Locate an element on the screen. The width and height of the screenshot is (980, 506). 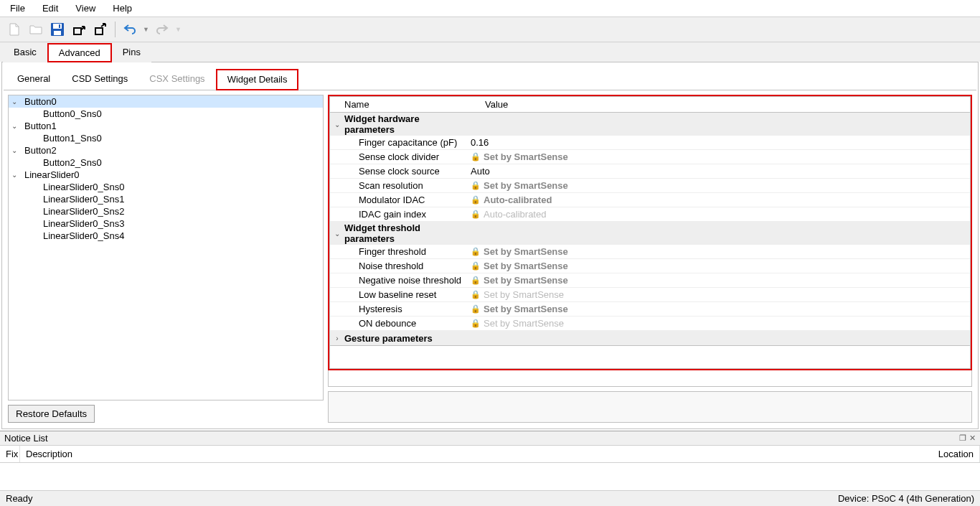
save-icon is located at coordinates (57, 29).